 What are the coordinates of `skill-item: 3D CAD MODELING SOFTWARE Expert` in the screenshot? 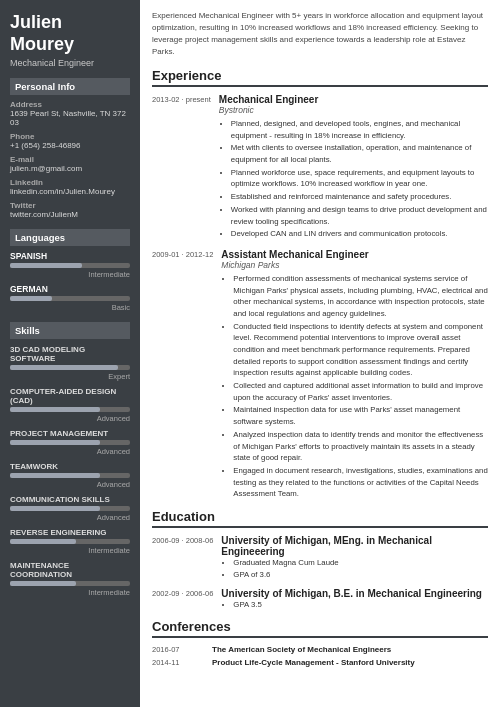 It's located at (70, 363).